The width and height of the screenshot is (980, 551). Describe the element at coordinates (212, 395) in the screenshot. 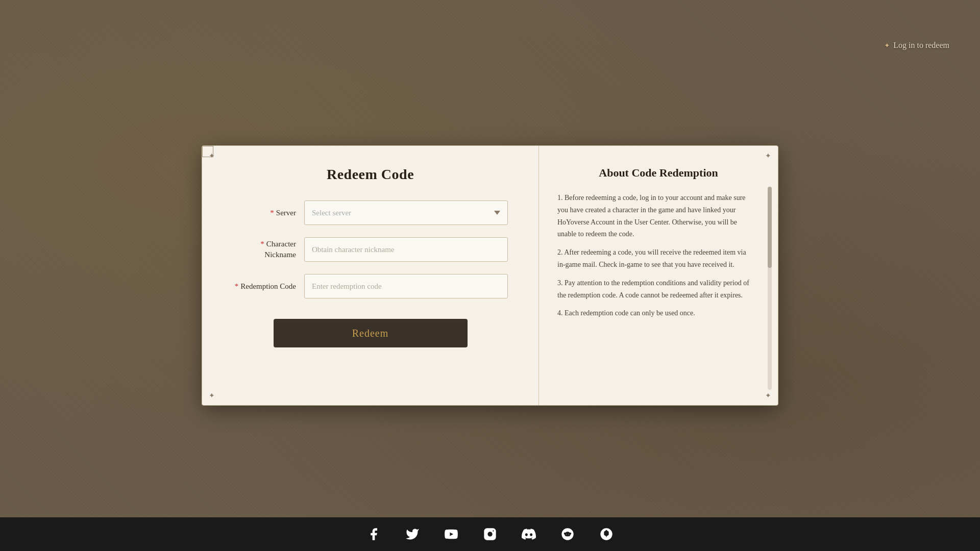

I see `corner-bl-decoration: ✦` at that location.